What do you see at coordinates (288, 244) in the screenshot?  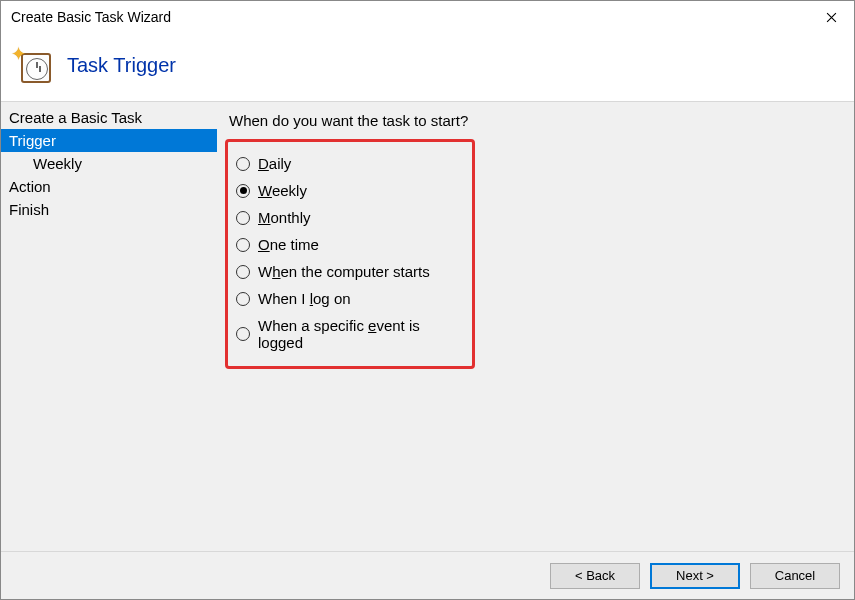 I see `trigger-option-label: One time` at bounding box center [288, 244].